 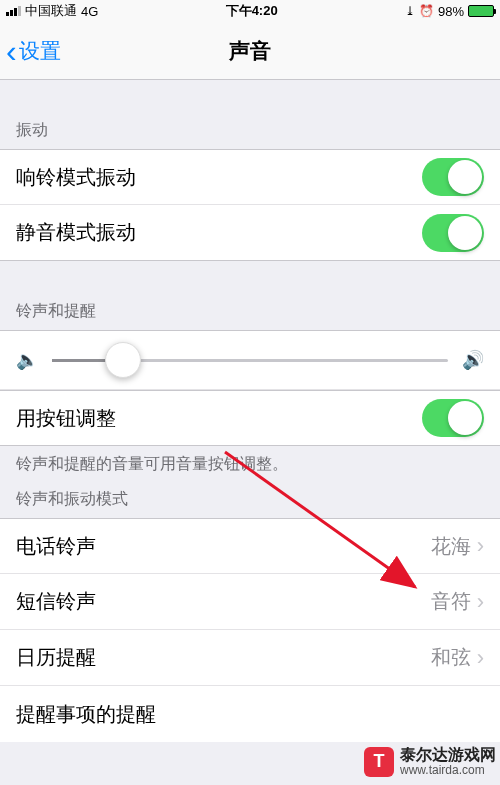 I want to click on row-label: 电话铃声, so click(x=56, y=546).